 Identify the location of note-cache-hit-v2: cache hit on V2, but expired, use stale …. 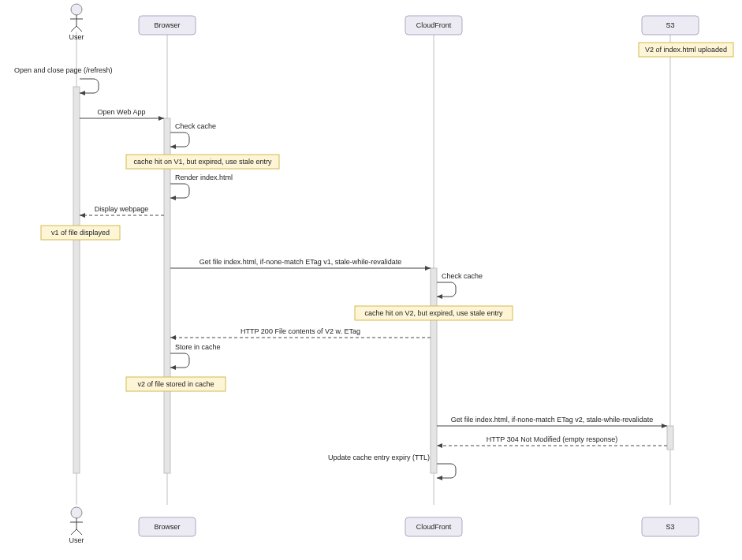
(434, 313).